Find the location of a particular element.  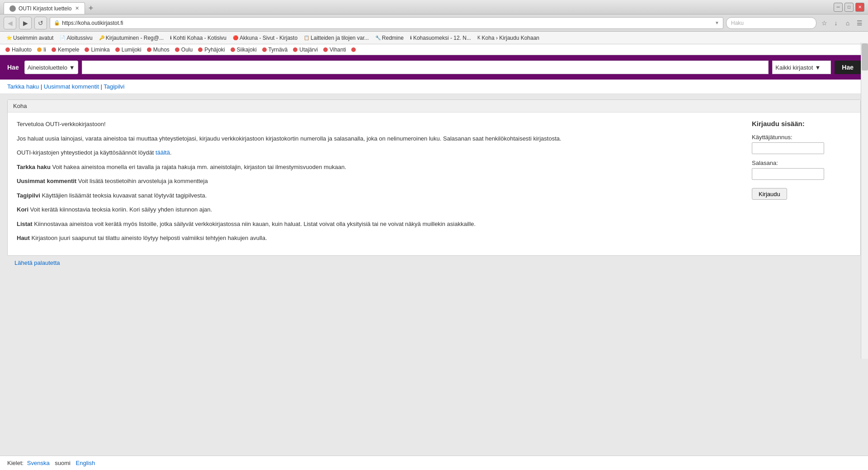

search-label: Hae is located at coordinates (13, 67).